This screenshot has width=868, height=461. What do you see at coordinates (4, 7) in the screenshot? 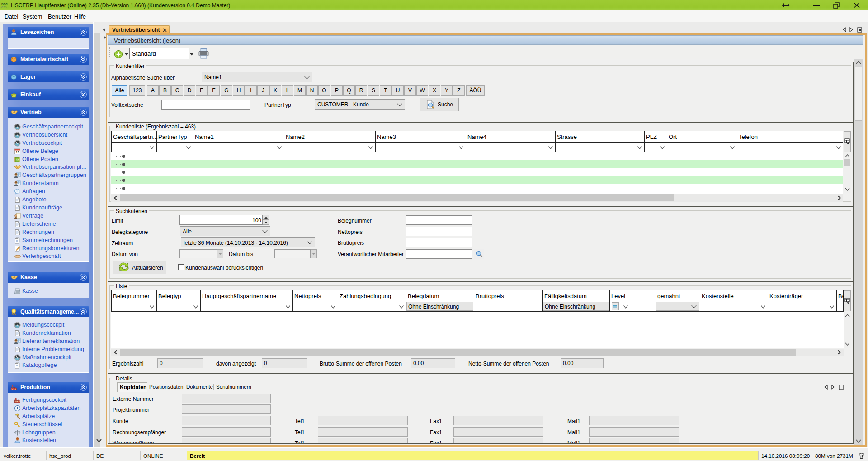
I see `svg-text: erp` at bounding box center [4, 7].